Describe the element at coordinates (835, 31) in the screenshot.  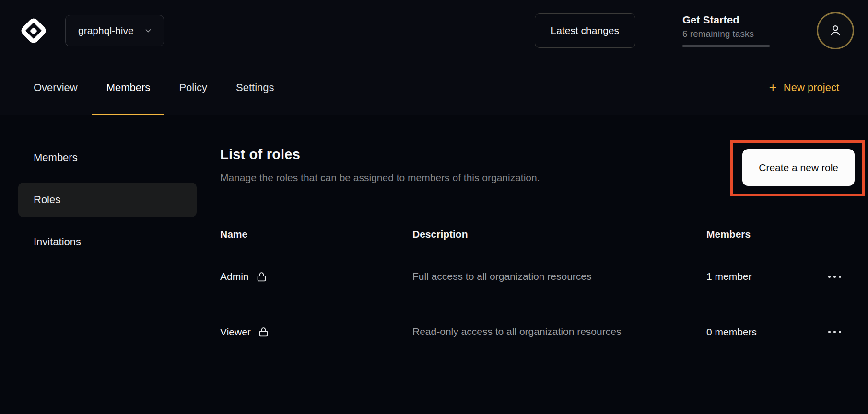
I see `person-icon` at that location.